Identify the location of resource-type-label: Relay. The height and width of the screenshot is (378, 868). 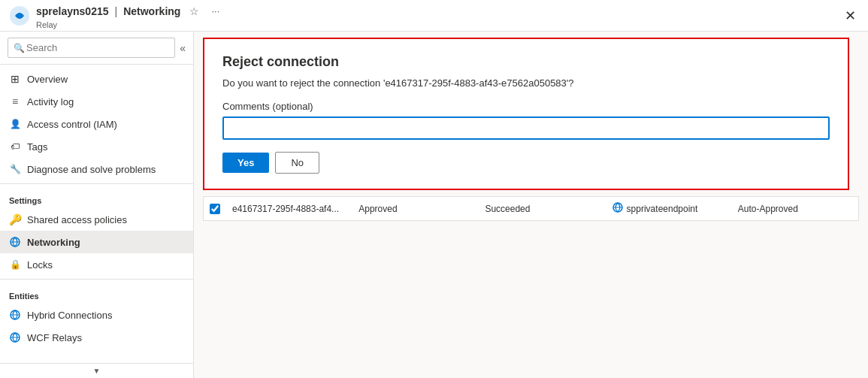
(129, 25).